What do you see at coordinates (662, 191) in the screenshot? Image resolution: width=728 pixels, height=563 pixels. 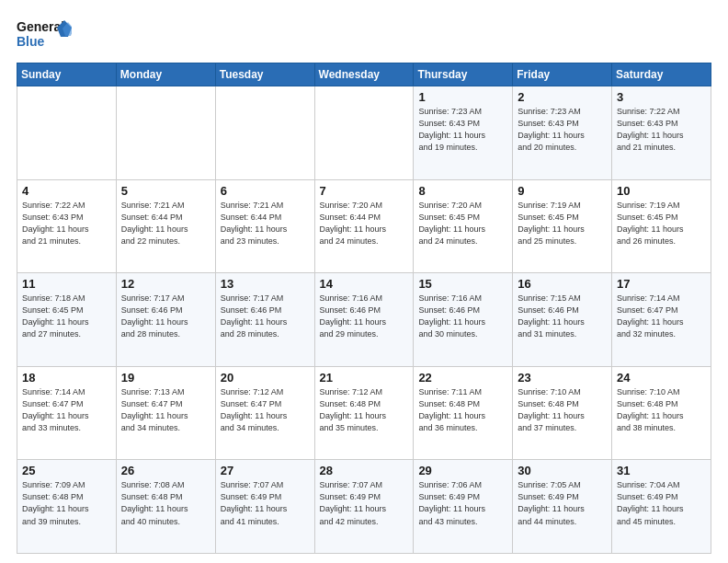 I see `day-number: 10` at bounding box center [662, 191].